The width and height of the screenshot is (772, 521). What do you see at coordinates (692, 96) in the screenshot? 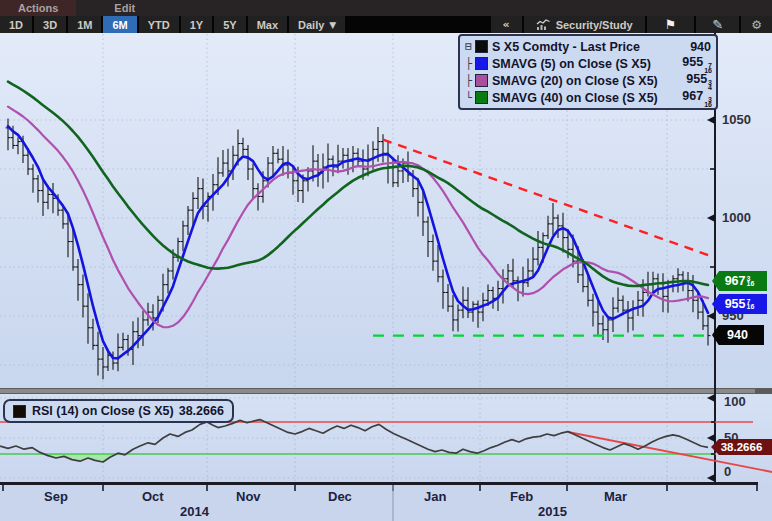
I see `series-value: 967` at bounding box center [692, 96].